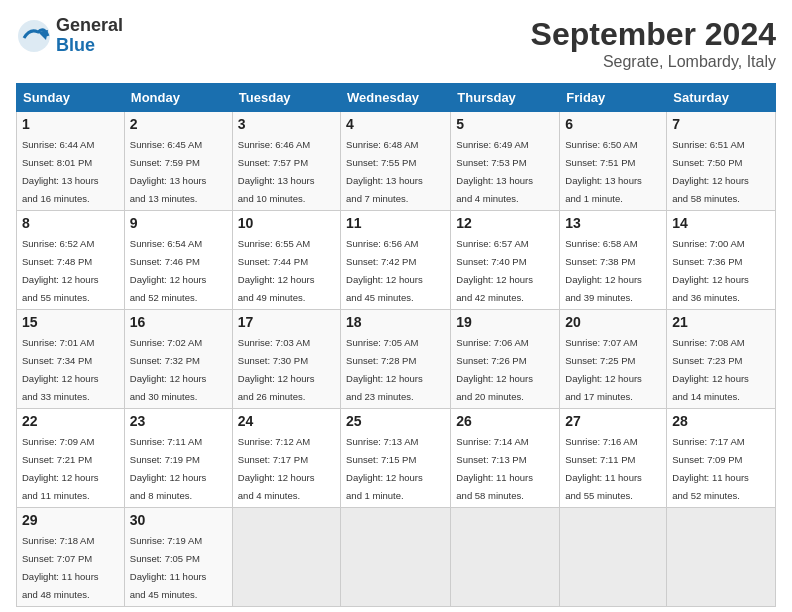  Describe the element at coordinates (70, 36) in the screenshot. I see `logo: General Blue` at that location.